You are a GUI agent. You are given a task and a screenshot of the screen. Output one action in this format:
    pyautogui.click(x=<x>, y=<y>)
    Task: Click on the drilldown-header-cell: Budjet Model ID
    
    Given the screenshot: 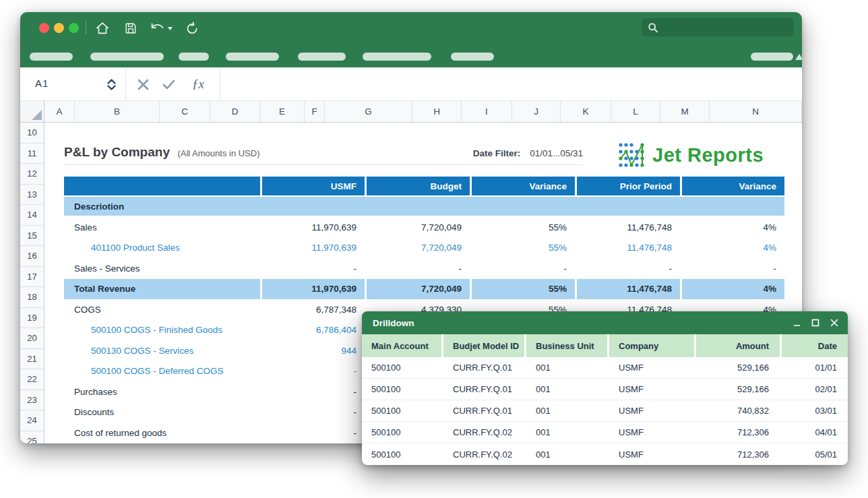 What is the action you would take?
    pyautogui.click(x=484, y=346)
    